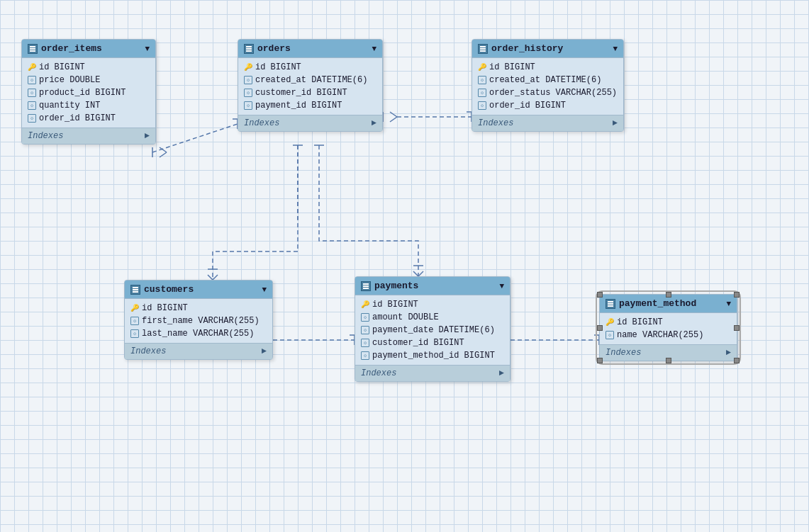 The width and height of the screenshot is (809, 532). I want to click on table-arrow-order-history: ▼, so click(615, 49).